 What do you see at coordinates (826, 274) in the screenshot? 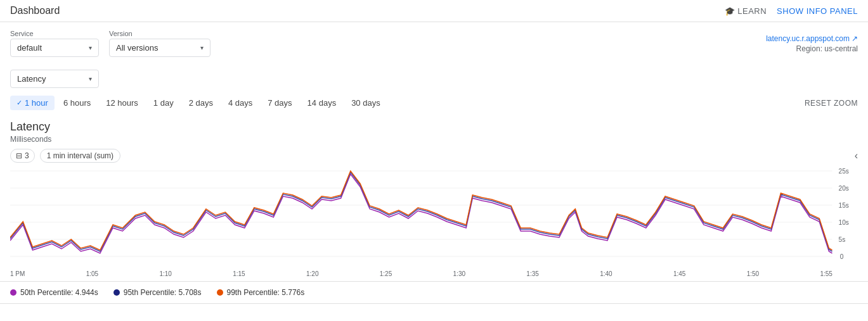
I see `x-label-155: 1:55` at bounding box center [826, 274].